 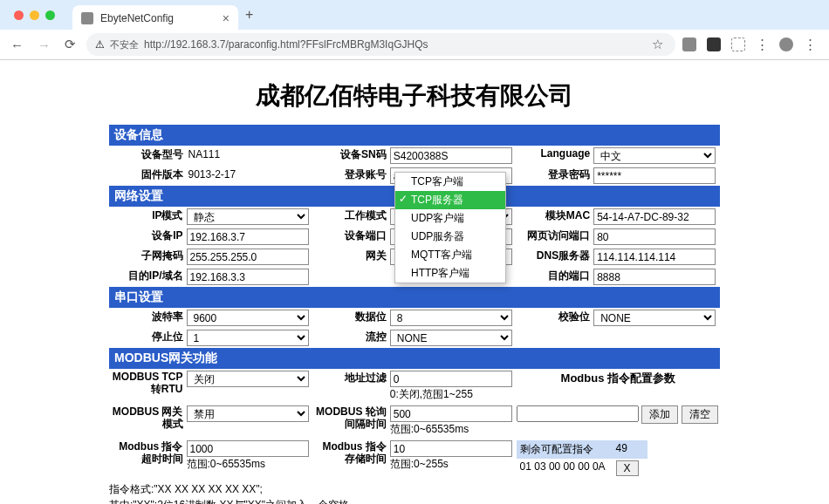 I want to click on label-work-mode: 工作模式, so click(x=351, y=216).